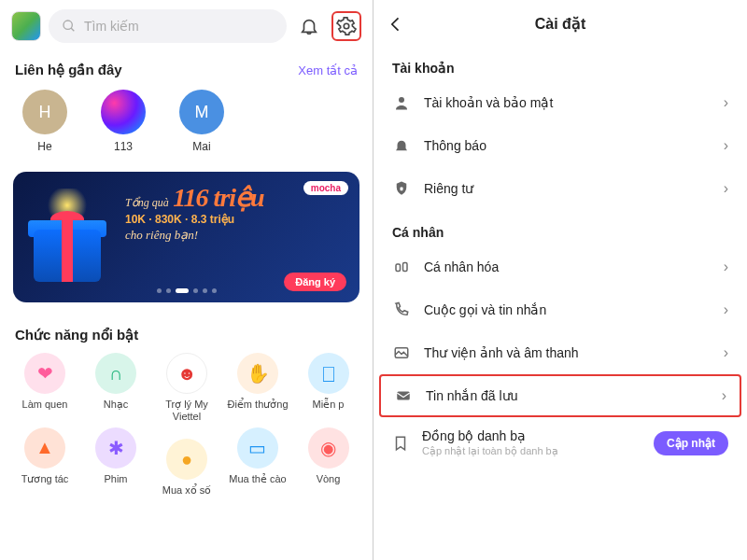 The image size is (747, 560). I want to click on arrow-left-icon, so click(396, 24).